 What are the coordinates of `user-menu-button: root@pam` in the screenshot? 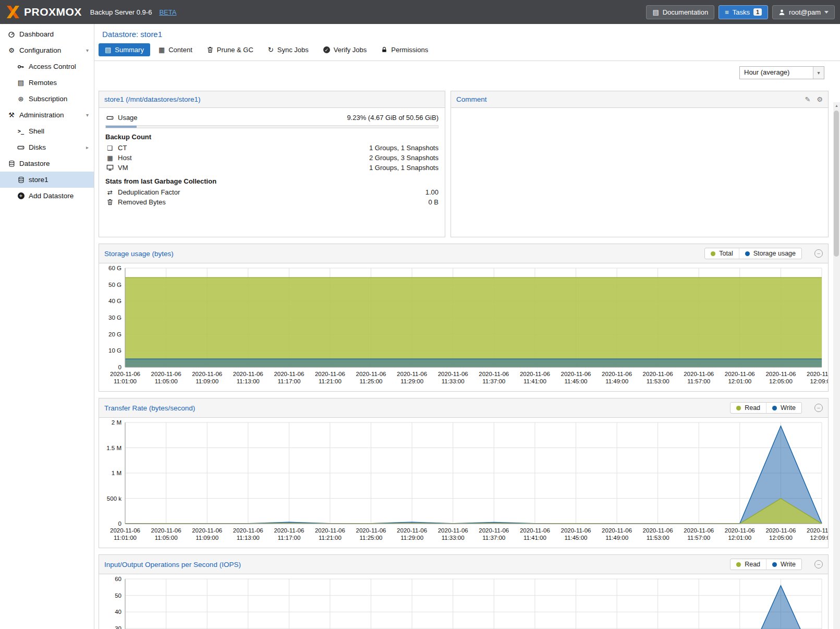 It's located at (804, 13).